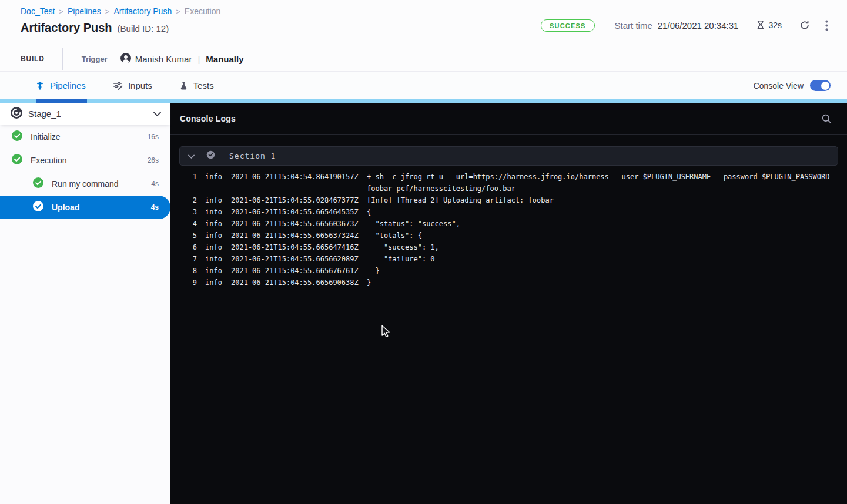 The image size is (847, 504). Describe the element at coordinates (155, 184) in the screenshot. I see `step-duration: 4s` at that location.